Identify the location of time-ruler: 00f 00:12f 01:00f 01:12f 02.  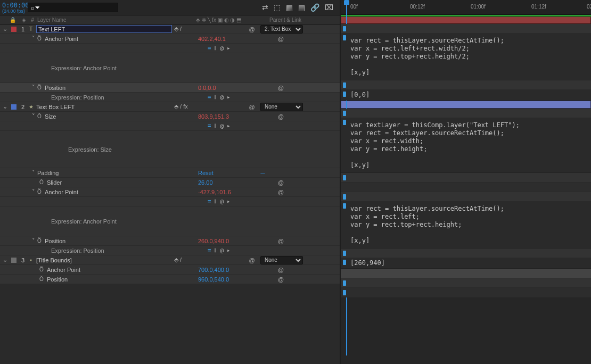
(466, 7).